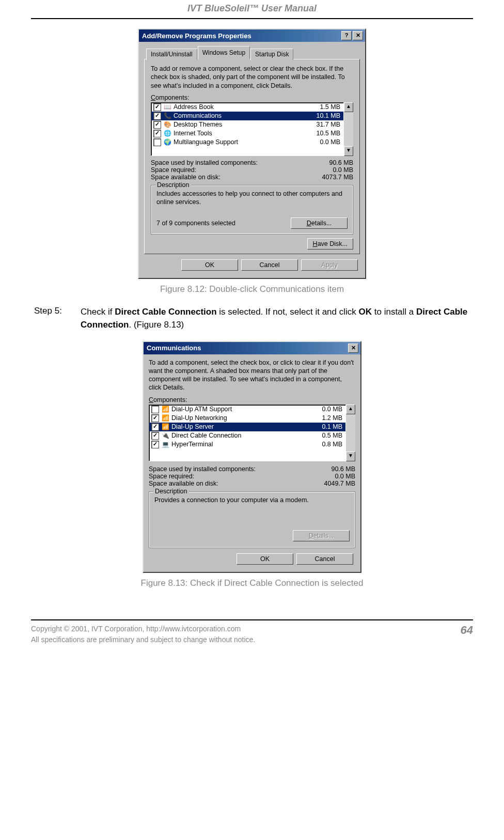  I want to click on list-item: ✓ 📞 Communications 10.1 MB, so click(247, 116).